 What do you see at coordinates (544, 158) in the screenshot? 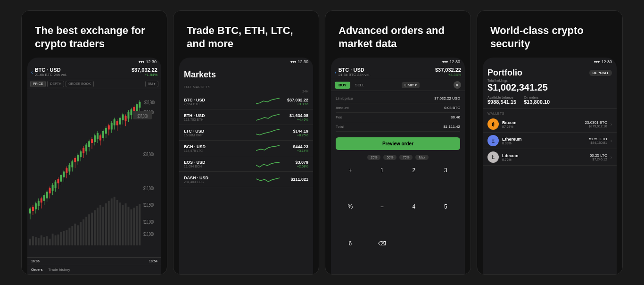
I see `litecoin-info: Litecoin 0.72%` at bounding box center [544, 158].